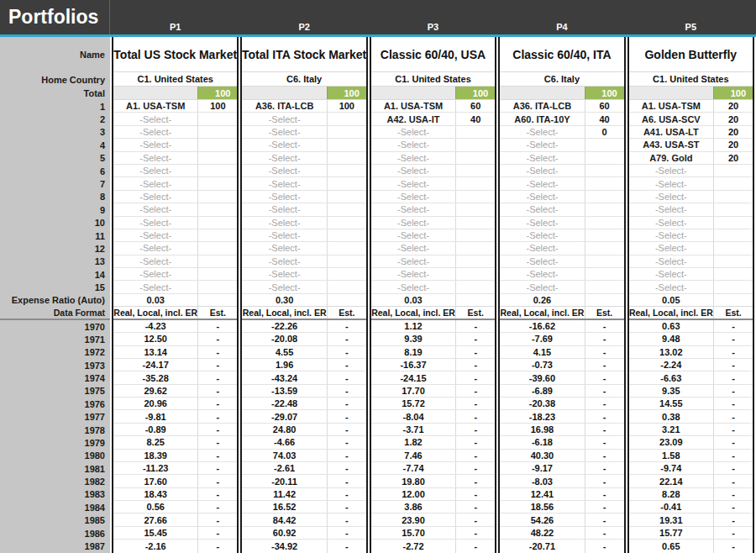 This screenshot has width=756, height=553. What do you see at coordinates (605, 132) in the screenshot?
I see `asset-weight-cell: 0` at bounding box center [605, 132].